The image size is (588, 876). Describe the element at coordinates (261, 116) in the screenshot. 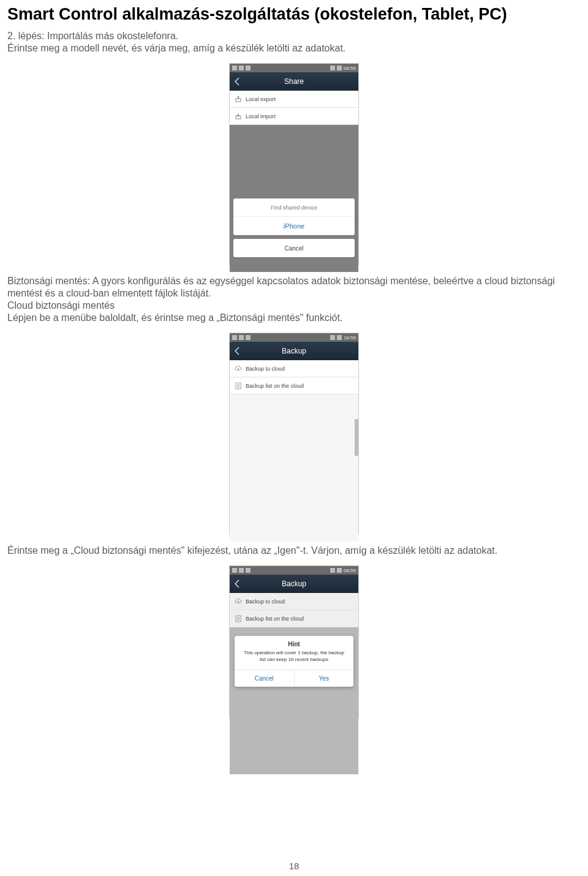

I see `row-label: Local import` at that location.